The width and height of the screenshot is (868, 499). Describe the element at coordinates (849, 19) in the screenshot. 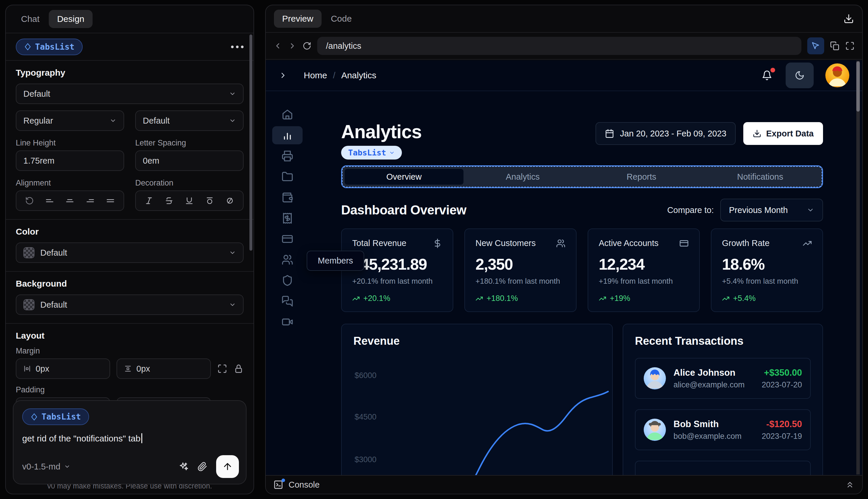

I see `download-icon` at that location.